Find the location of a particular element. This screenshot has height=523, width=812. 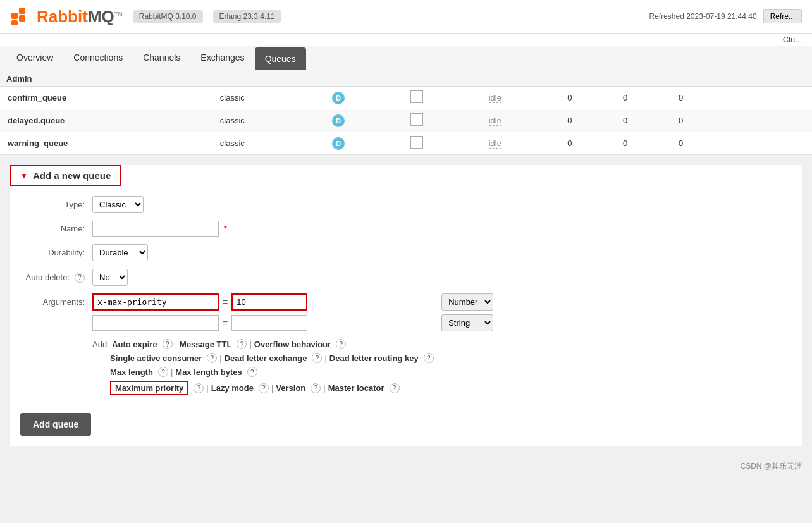

table-row: confirm_queue classic D idle 0 0 0 is located at coordinates (406, 98).